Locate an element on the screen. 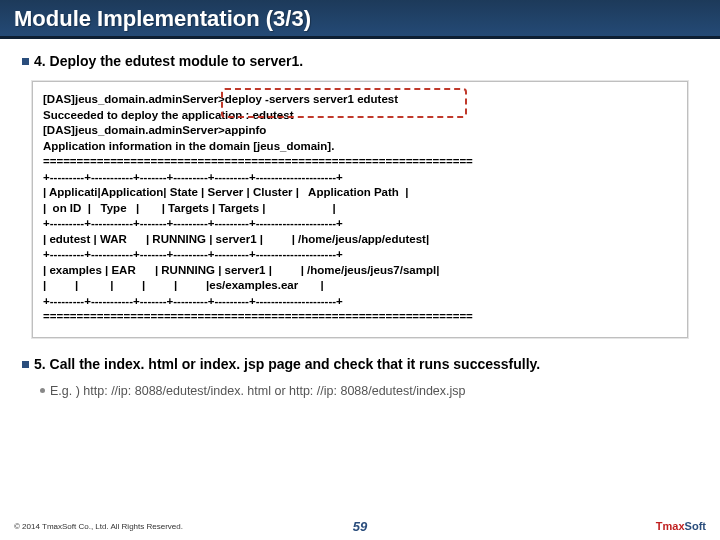 This screenshot has width=720, height=540. copyright: © 2014 TmaxSoft Co., Ltd. All Rights Res… is located at coordinates (98, 526).